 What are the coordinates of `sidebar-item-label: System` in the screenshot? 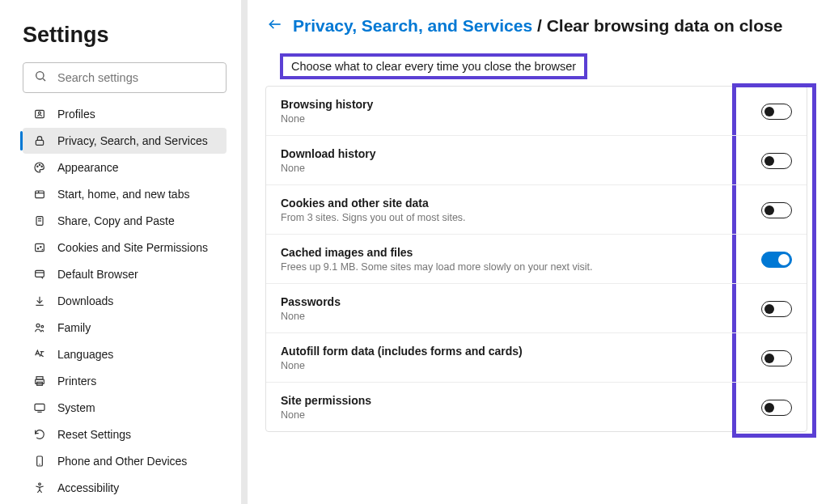 It's located at (76, 408).